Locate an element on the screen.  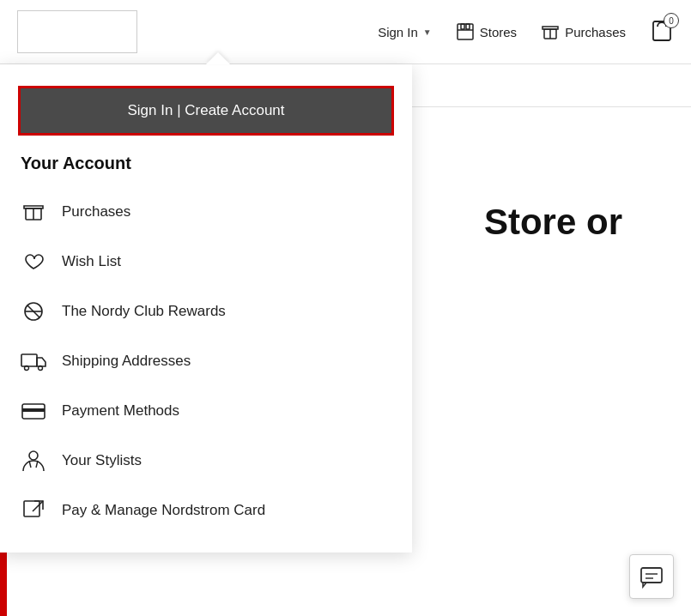
menu-item-nordstrom-card: Pay & Manage Nordstrom Card is located at coordinates (206, 510).